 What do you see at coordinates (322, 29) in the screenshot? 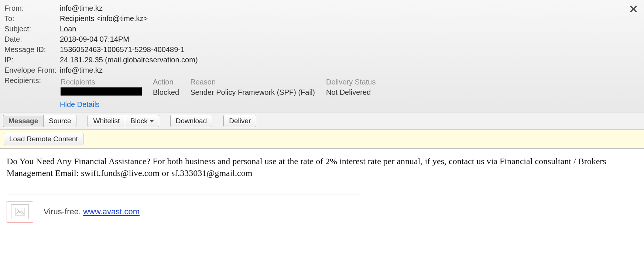
I see `header-row-subject: Subject: Loan` at bounding box center [322, 29].